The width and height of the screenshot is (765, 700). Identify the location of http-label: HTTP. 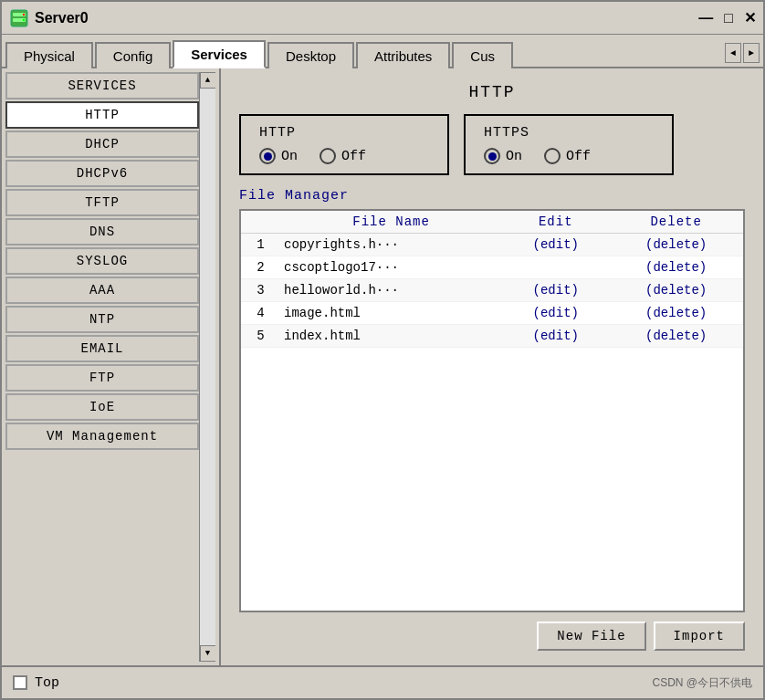
(344, 133).